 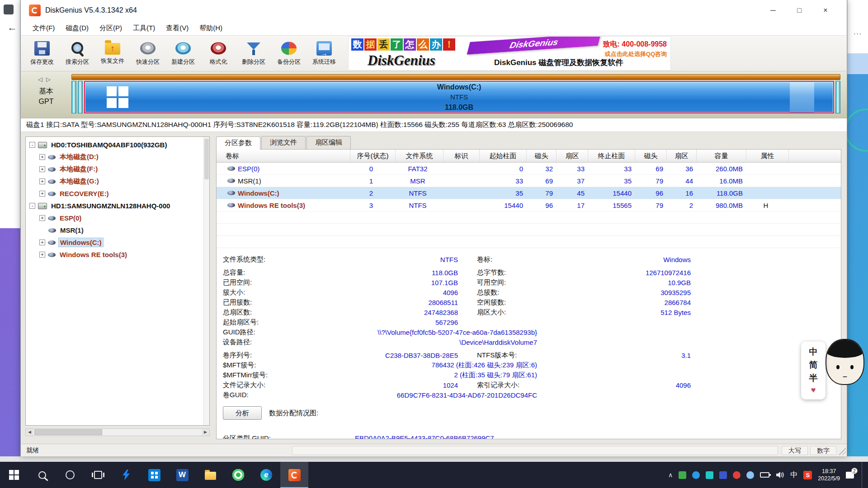 I want to click on table-header: 卷标序号(状态)文件系统标识起始柱面磁头扇区终止柱面磁头扇区容量属性, so click(x=529, y=156).